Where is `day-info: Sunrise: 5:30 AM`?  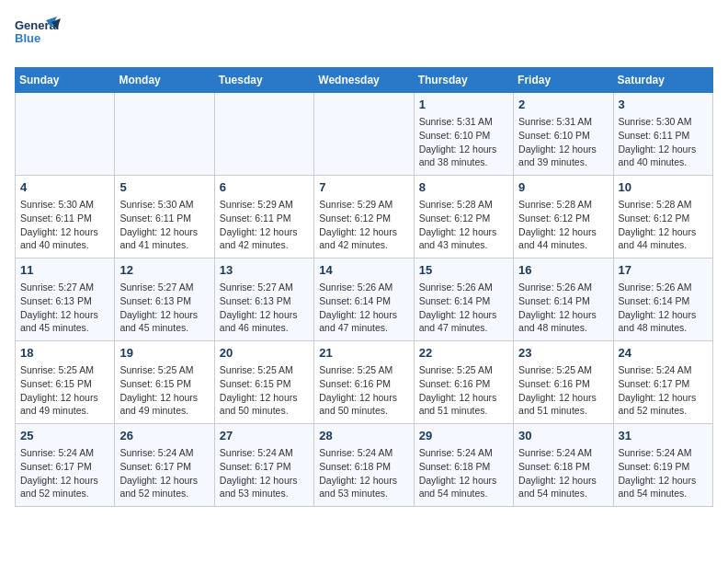 day-info: Sunrise: 5:30 AM is located at coordinates (664, 121).